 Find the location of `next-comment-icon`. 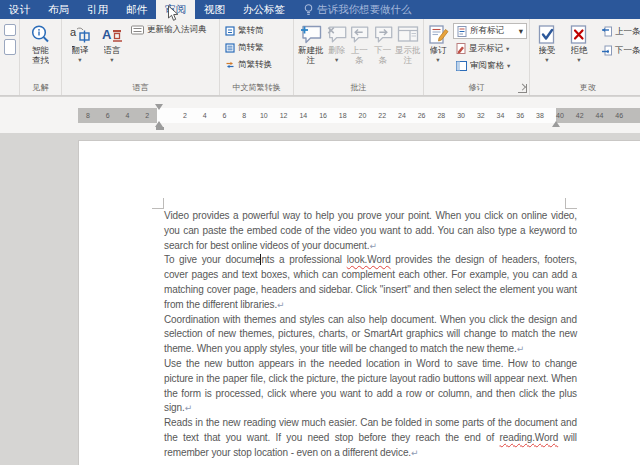

next-comment-icon is located at coordinates (383, 34).